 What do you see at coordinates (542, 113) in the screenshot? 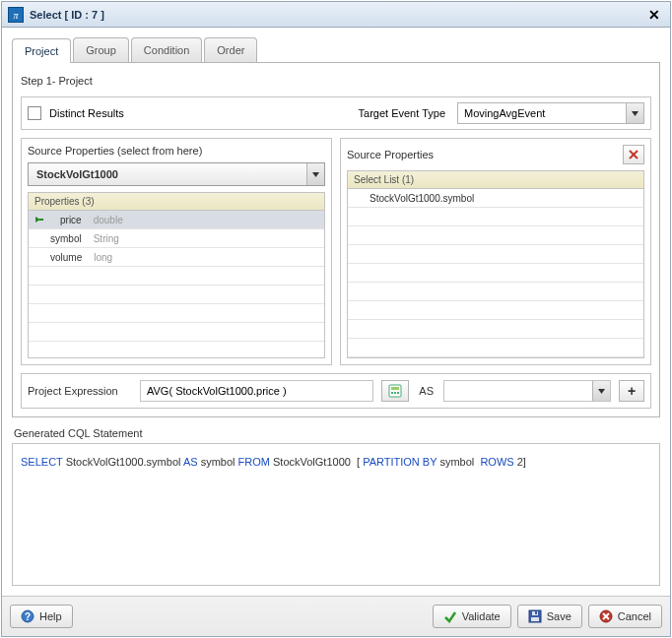
I see `target-event-type-value: MovingAvgEvent` at bounding box center [542, 113].